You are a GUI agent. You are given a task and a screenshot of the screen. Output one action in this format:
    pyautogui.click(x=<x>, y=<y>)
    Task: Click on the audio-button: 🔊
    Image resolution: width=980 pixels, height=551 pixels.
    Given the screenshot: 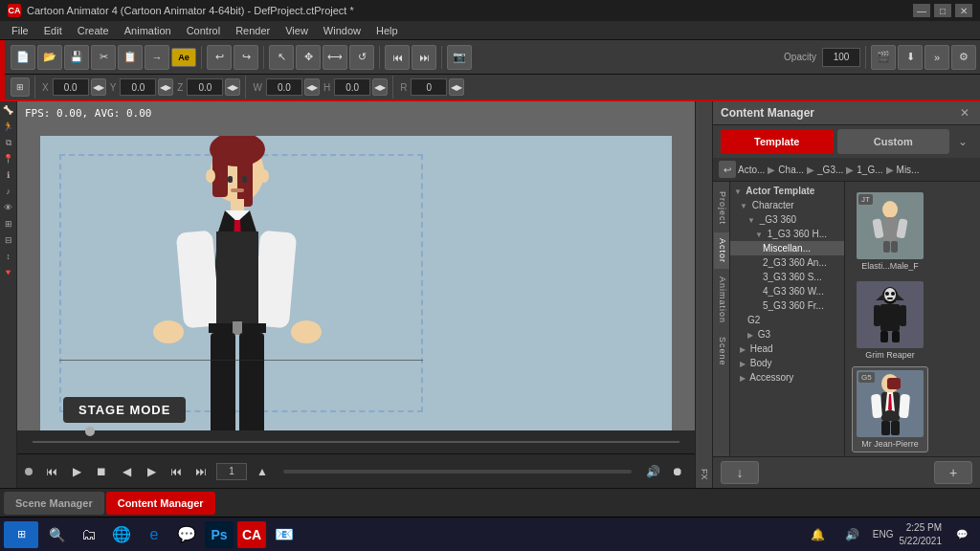 What is the action you would take?
    pyautogui.click(x=653, y=472)
    